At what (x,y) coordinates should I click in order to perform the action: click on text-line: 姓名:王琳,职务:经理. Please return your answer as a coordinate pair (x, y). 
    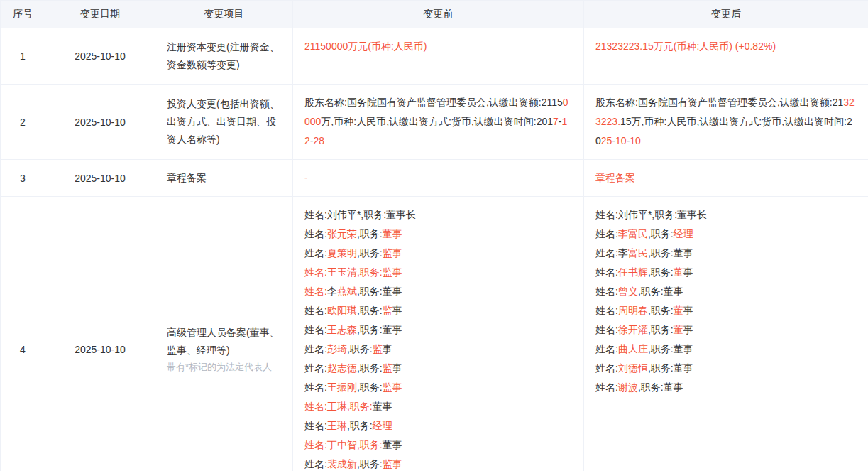
    Looking at the image, I should click on (439, 426).